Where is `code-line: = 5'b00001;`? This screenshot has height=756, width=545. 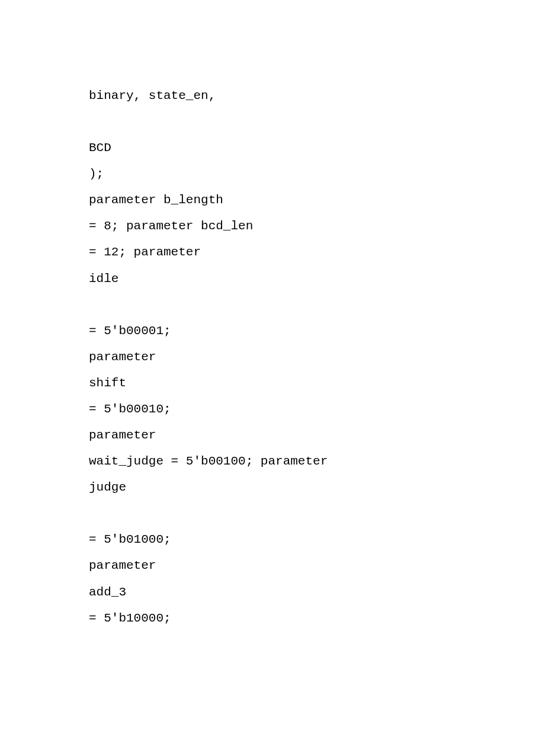
code-line: = 5'b00001; is located at coordinates (272, 331).